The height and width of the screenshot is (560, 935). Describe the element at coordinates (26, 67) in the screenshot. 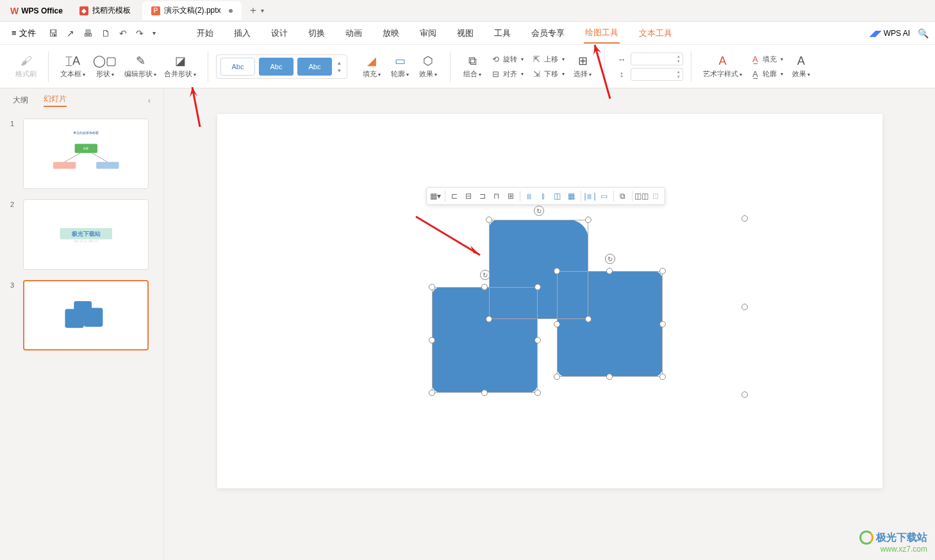

I see `format-painter-button: 🖌 格式刷` at that location.